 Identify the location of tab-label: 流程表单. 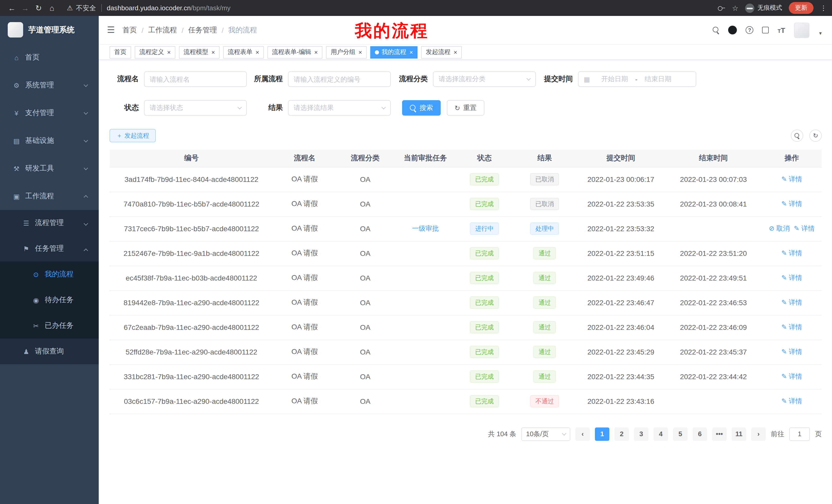
(240, 52).